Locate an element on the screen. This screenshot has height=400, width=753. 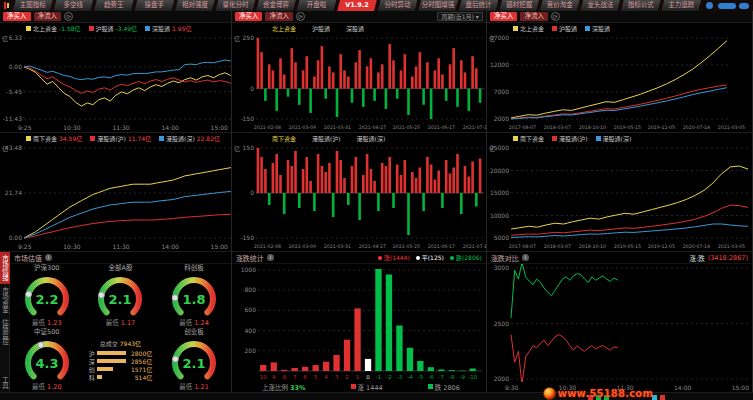
tab-资金博弈: 资金博弈 is located at coordinates (276, 6).